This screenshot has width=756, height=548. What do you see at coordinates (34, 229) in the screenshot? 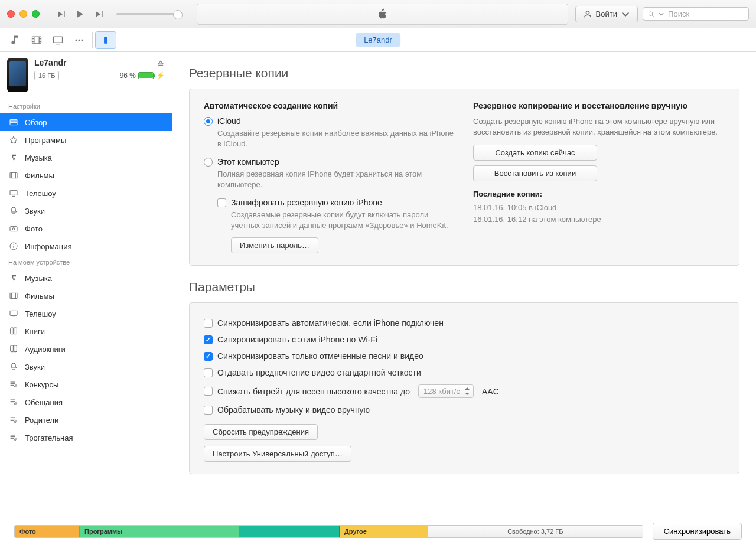
I see `sidebar-item-label: Фото` at bounding box center [34, 229].